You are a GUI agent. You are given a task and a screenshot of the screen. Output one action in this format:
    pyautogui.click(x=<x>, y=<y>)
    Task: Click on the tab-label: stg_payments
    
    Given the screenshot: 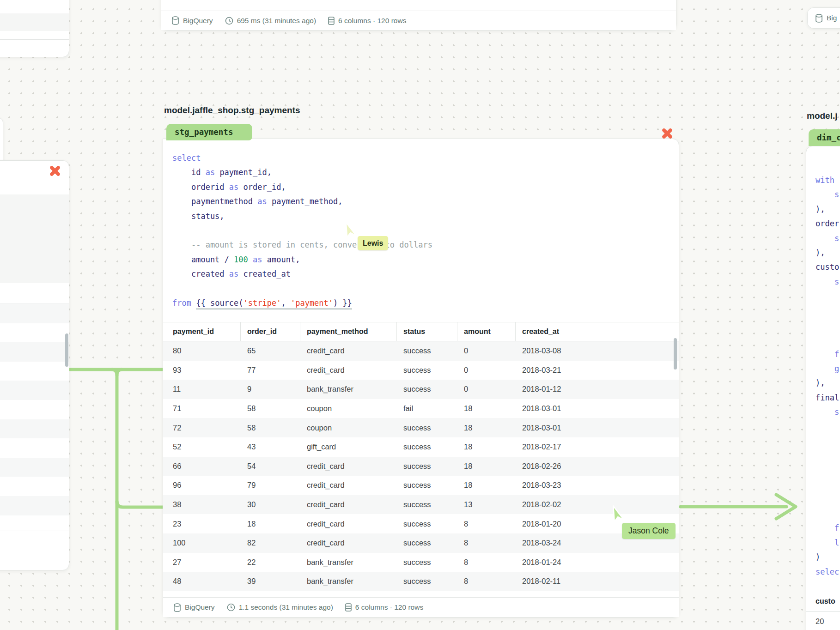 What is the action you would take?
    pyautogui.click(x=204, y=132)
    